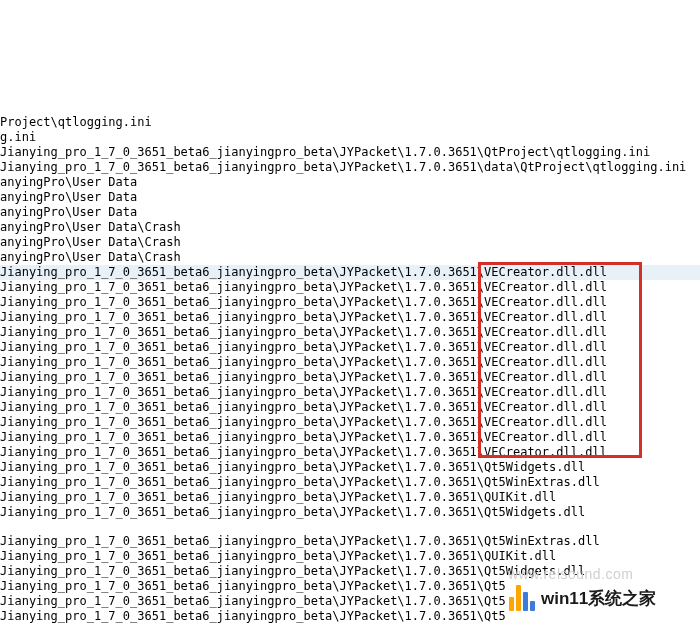 This screenshot has height=628, width=700. What do you see at coordinates (522, 598) in the screenshot?
I see `logo-icon` at bounding box center [522, 598].